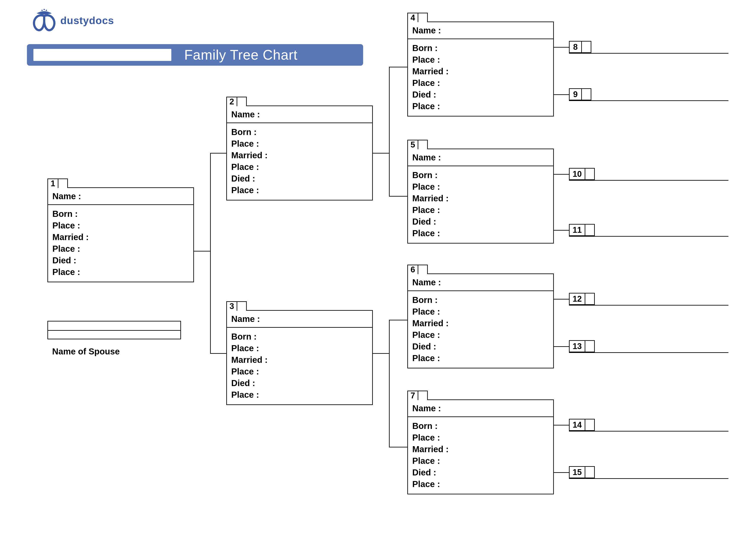 This screenshot has width=756, height=534. What do you see at coordinates (481, 196) in the screenshot?
I see `person-box-5: 5 Name : Born : Place : Married : Place …` at bounding box center [481, 196].